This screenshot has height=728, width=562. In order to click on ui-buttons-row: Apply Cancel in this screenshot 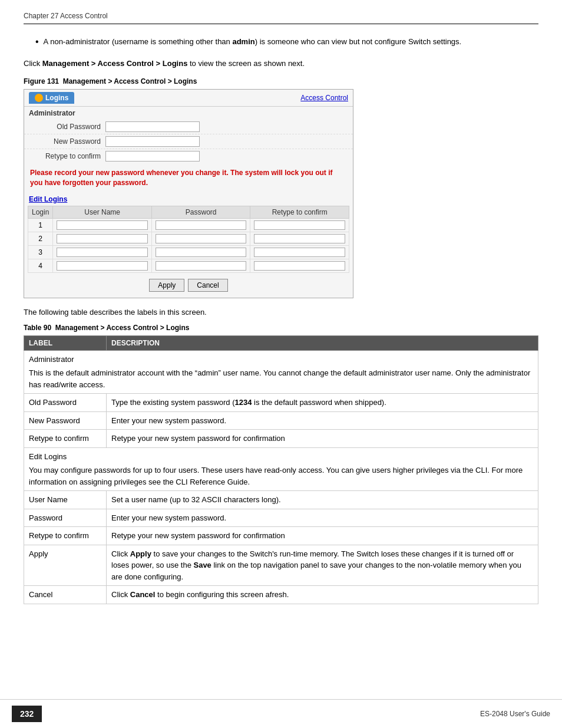, I will do `click(189, 285)`.